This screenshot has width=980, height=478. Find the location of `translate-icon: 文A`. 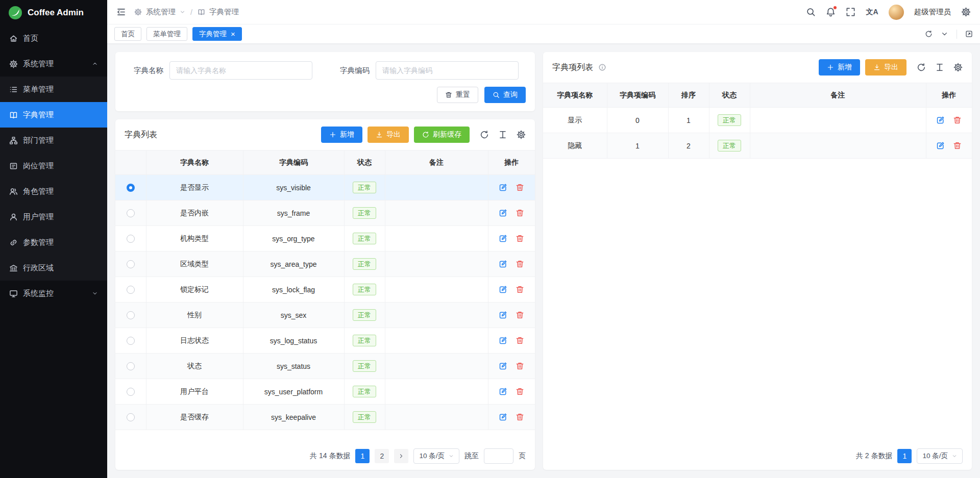

translate-icon: 文A is located at coordinates (872, 12).